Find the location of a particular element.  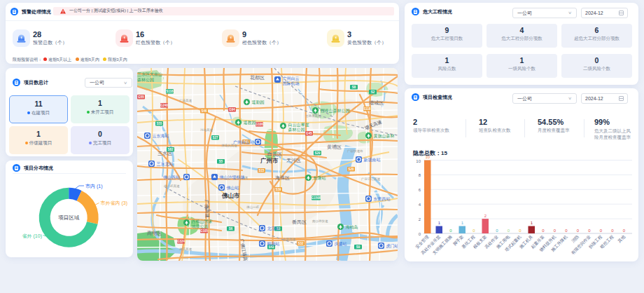

svg-text: 顺德站 is located at coordinates (274, 244).